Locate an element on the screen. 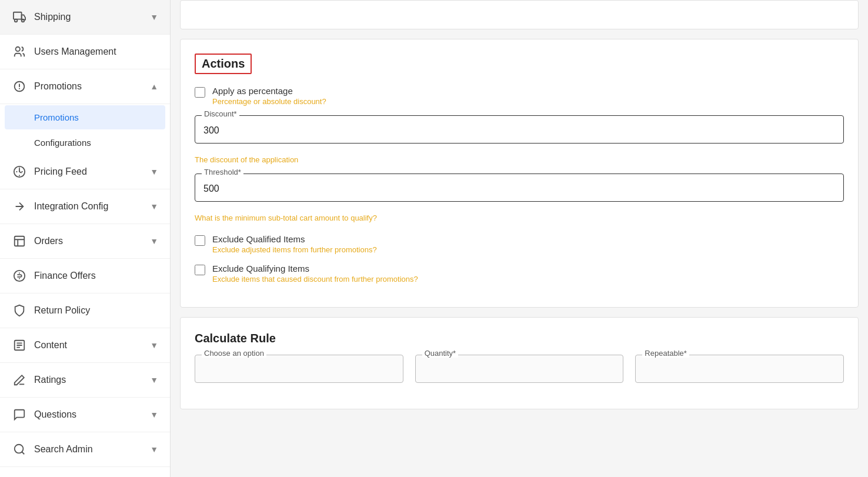 The height and width of the screenshot is (477, 868). apply-as-percentage-row: Apply as percentage Percentage or absolu… is located at coordinates (519, 96).